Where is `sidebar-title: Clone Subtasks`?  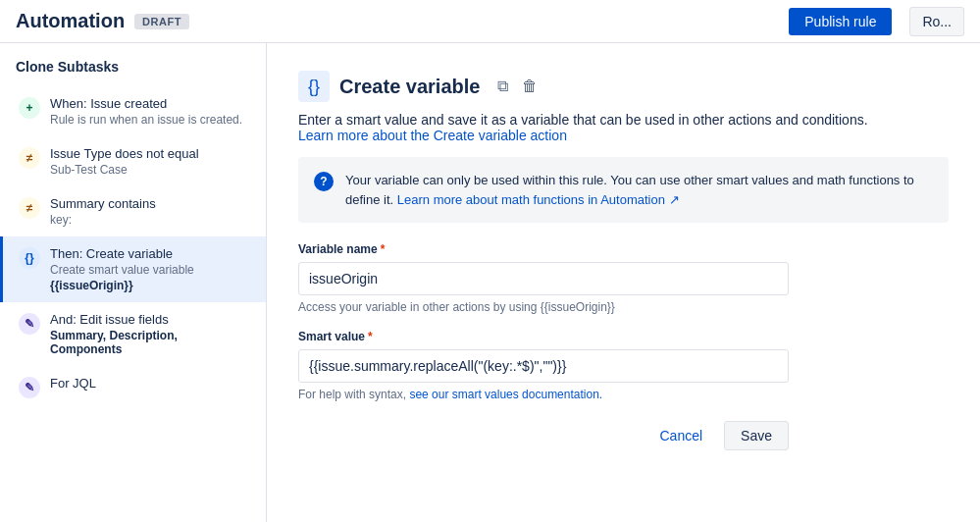
sidebar-title: Clone Subtasks is located at coordinates (133, 65).